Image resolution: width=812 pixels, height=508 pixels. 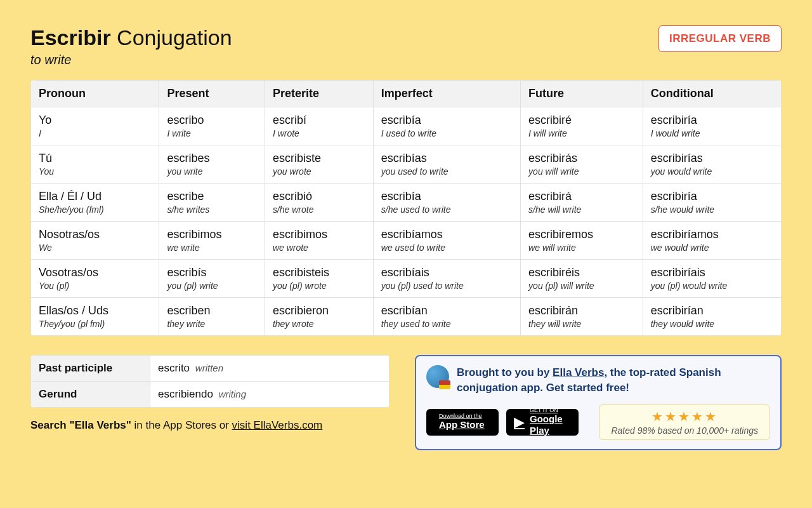 I want to click on cell-preterite: escribiós/he wrote, so click(x=318, y=203).